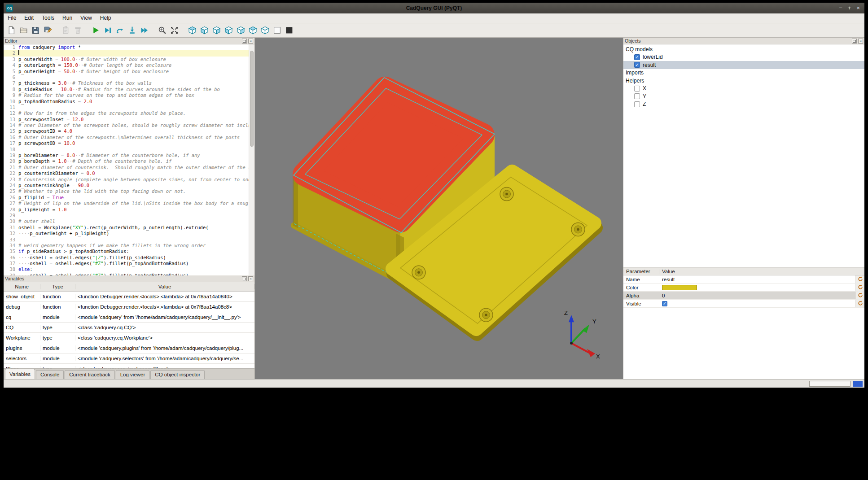 The width and height of the screenshot is (868, 480). Describe the element at coordinates (129, 327) in the screenshot. I see `table-row: CQtype<class 'cadquery.cq.CQ'>` at that location.